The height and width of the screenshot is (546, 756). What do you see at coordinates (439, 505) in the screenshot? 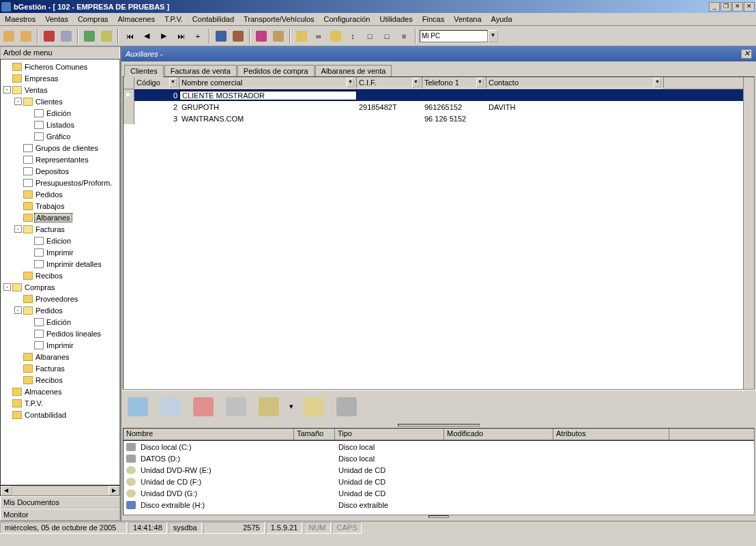
I see `file-row: Disco extraíble (H:)Disco extraíble` at bounding box center [439, 505].